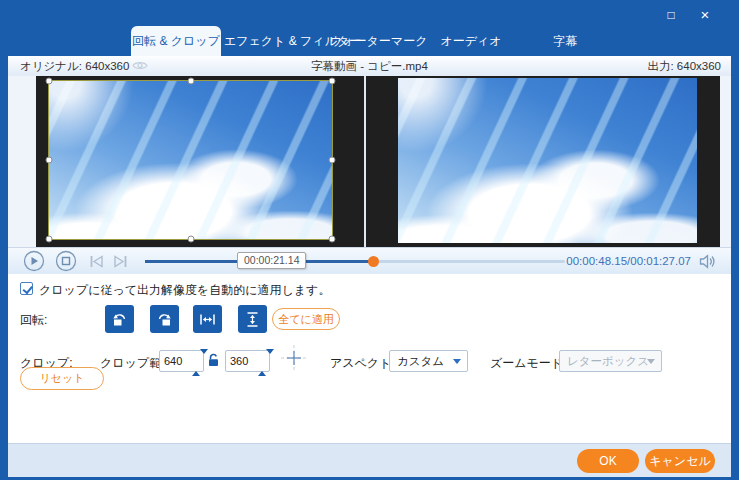 This screenshot has width=739, height=480. I want to click on aspect-ratio-value: カスタム, so click(420, 361).